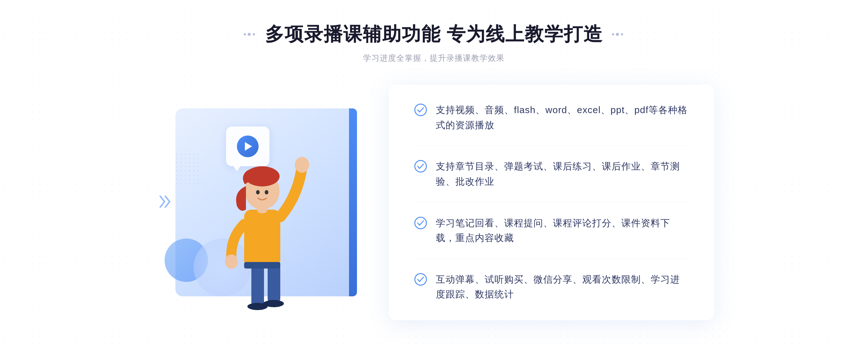 This screenshot has height=352, width=868. What do you see at coordinates (353, 202) in the screenshot?
I see `accent-bar` at bounding box center [353, 202].